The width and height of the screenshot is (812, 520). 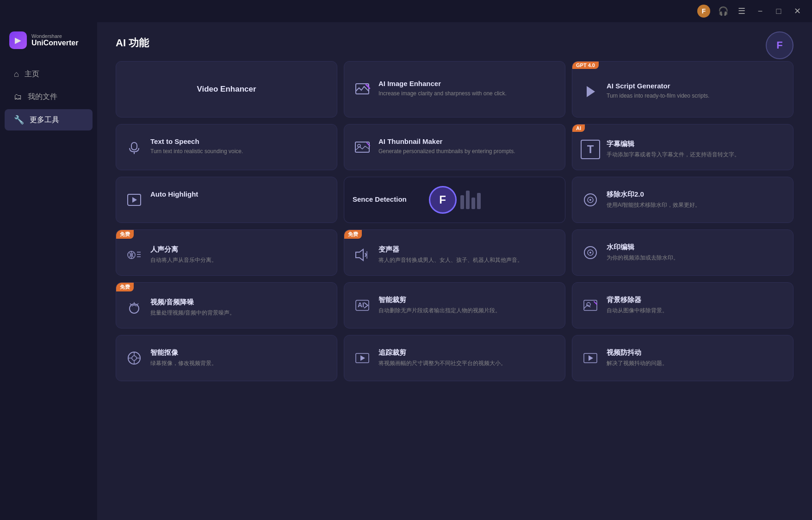 What do you see at coordinates (43, 97) in the screenshot?
I see `sidebar-item-my-files-label: 我的文件` at bounding box center [43, 97].